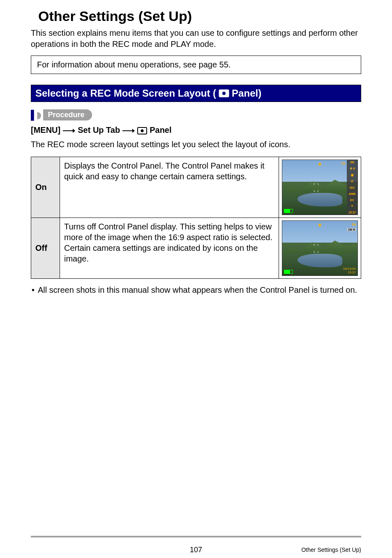 This screenshot has height=558, width=392. Describe the element at coordinates (196, 547) in the screenshot. I see `page-footer: 107 Other Settings (Set Up)` at that location.